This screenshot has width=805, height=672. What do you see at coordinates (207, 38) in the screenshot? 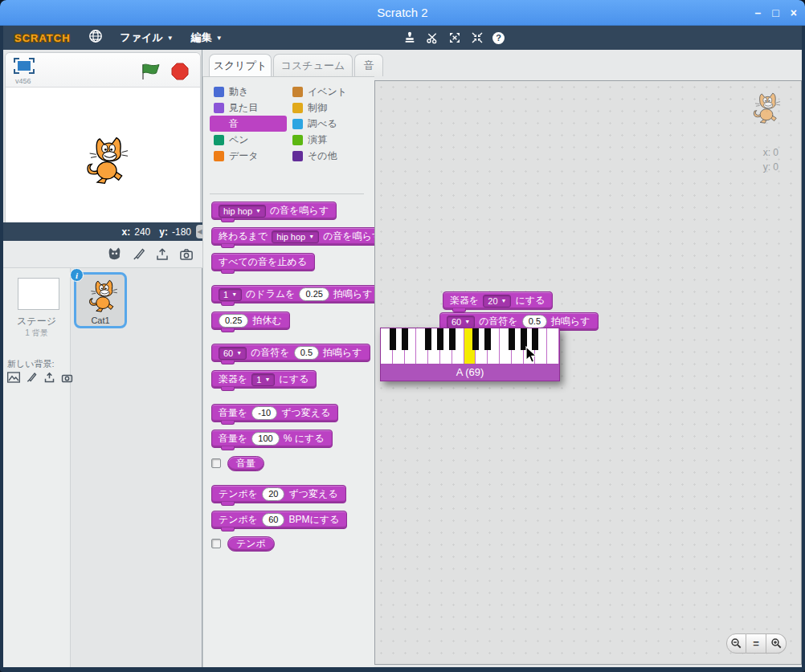
I see `menu-edit: 編集▼` at bounding box center [207, 38].